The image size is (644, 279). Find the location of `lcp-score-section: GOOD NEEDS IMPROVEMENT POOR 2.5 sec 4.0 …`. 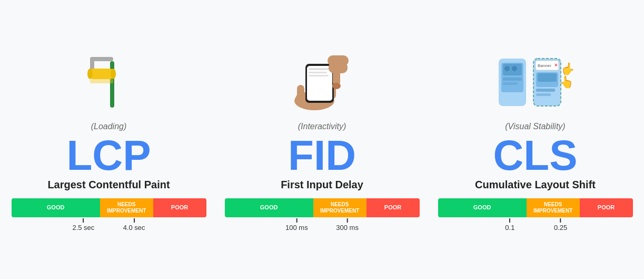

lcp-score-section: GOOD NEEDS IMPROVEMENT POOR 2.5 sec 4.0 … is located at coordinates (109, 214).